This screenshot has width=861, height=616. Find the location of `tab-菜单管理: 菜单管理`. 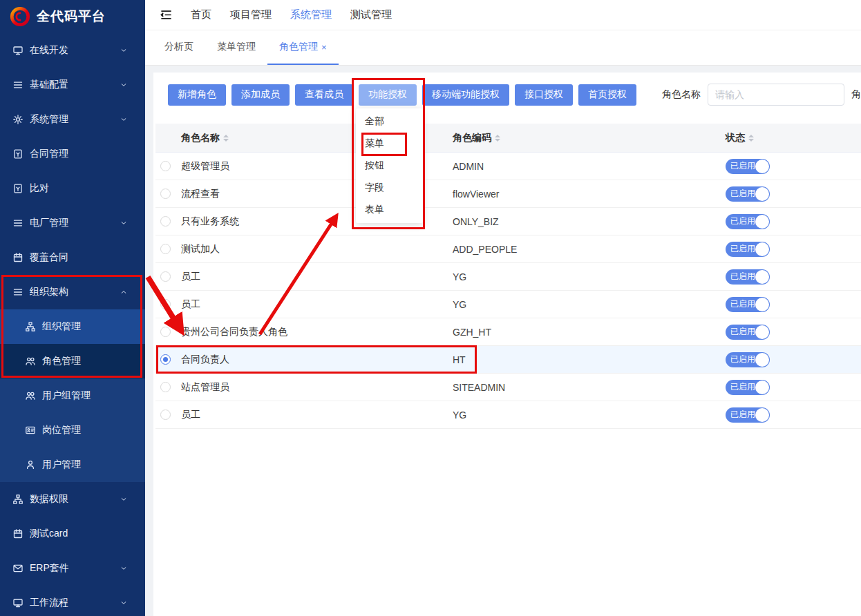

tab-菜单管理: 菜单管理 is located at coordinates (236, 48).